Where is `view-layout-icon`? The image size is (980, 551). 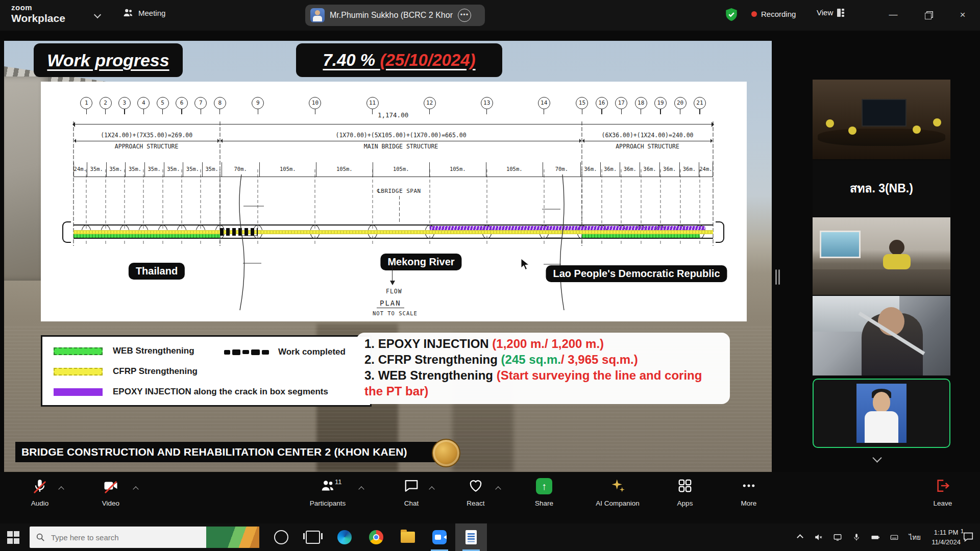 view-layout-icon is located at coordinates (841, 13).